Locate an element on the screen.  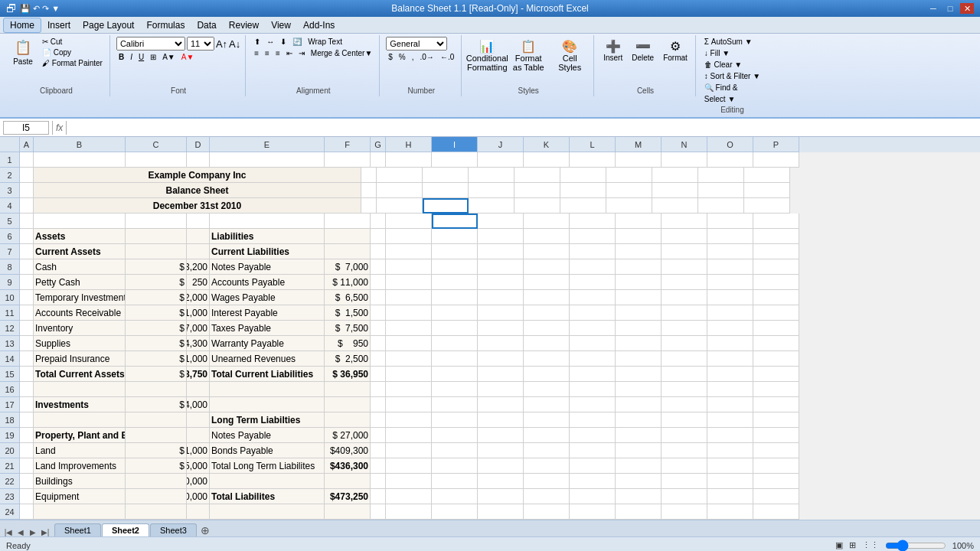
cell-p15 is located at coordinates (776, 374).